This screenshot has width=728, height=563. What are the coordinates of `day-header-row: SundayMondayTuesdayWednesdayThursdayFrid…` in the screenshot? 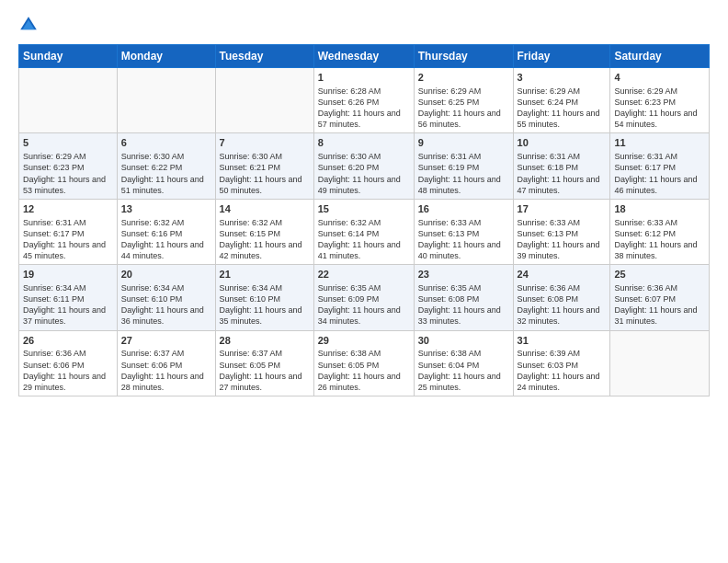 It's located at (364, 57).